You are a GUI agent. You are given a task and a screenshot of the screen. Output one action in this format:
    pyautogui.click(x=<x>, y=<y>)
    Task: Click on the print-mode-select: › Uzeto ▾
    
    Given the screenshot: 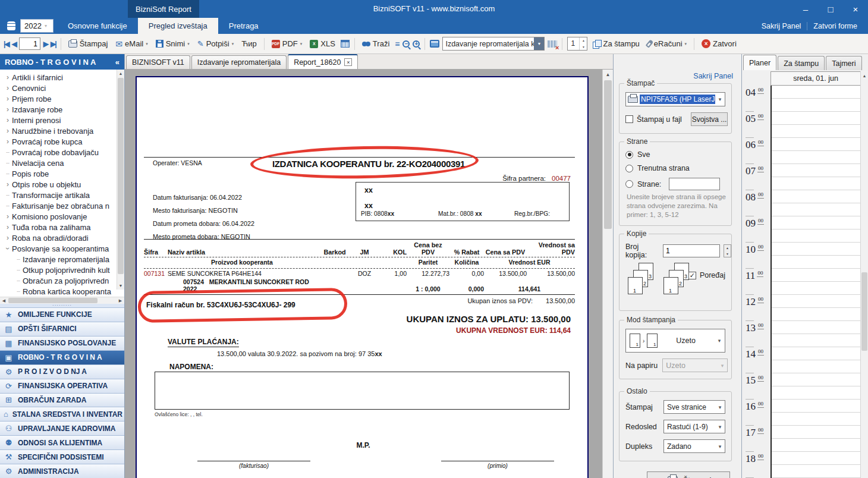 What is the action you would take?
    pyautogui.click(x=675, y=341)
    